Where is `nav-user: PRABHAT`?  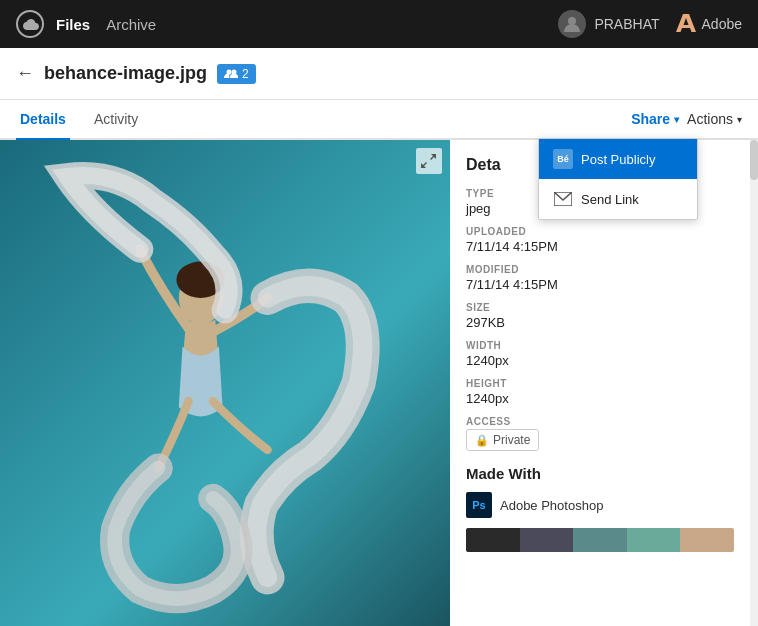
nav-user: PRABHAT is located at coordinates (608, 24).